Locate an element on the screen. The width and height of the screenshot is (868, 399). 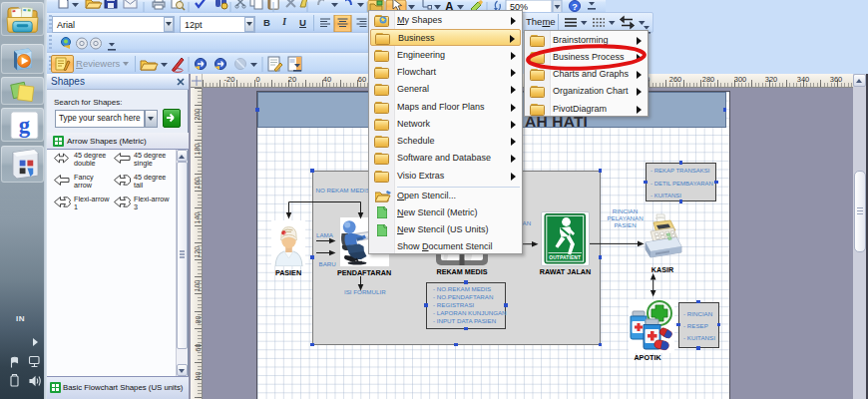
svg-text: 1 is located at coordinates (76, 207).